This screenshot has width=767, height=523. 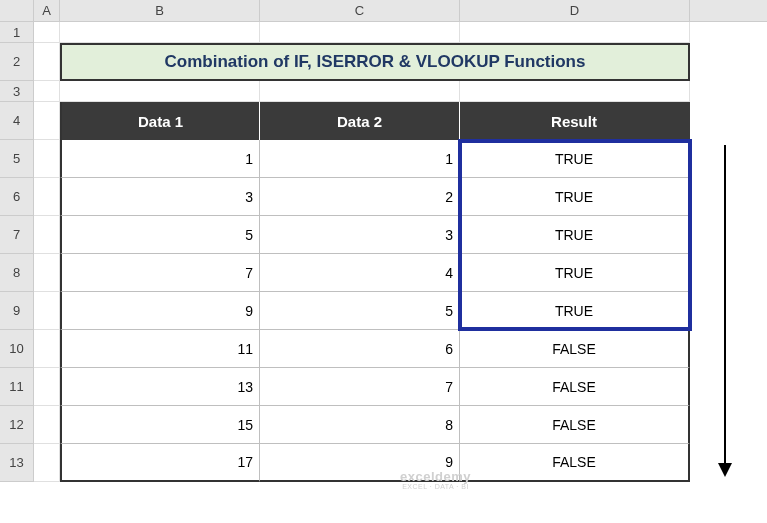 What do you see at coordinates (384, 311) in the screenshot?
I see `row-9: 9 9 5 TRUE` at bounding box center [384, 311].